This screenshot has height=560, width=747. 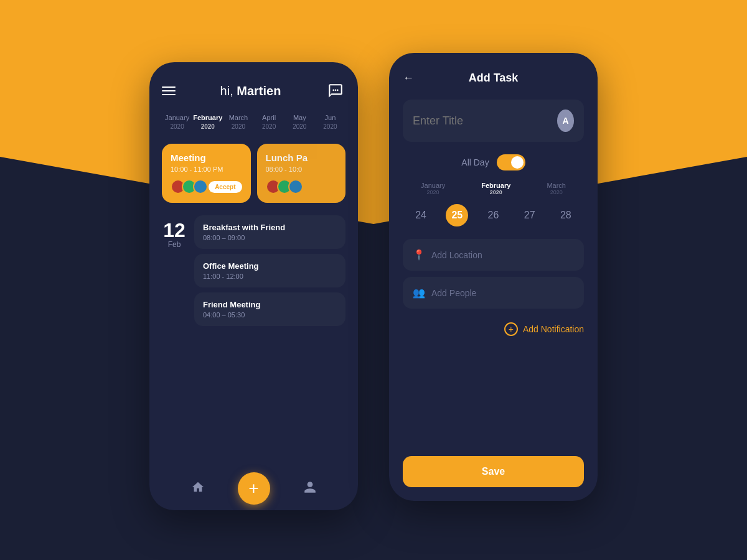 What do you see at coordinates (270, 341) in the screenshot?
I see `tasks-list: Breakfast with Friend 08:00 – 09:00 Offi…` at bounding box center [270, 341].